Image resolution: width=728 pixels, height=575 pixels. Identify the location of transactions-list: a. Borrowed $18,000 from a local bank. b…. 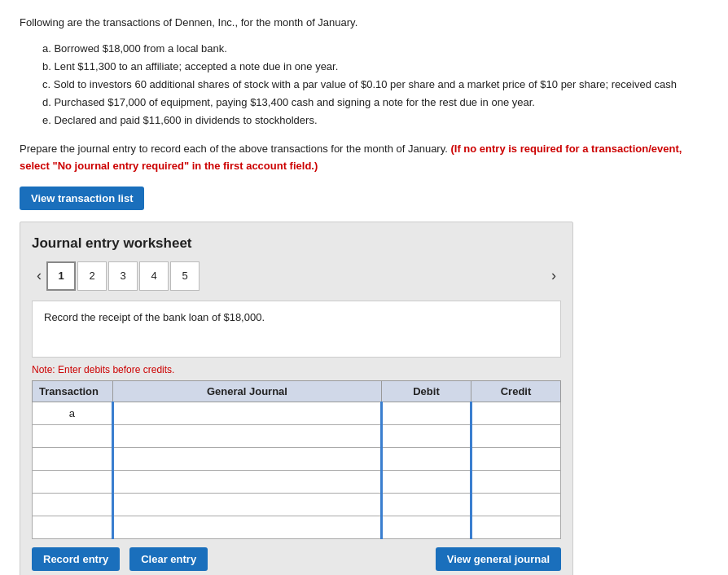
(375, 85).